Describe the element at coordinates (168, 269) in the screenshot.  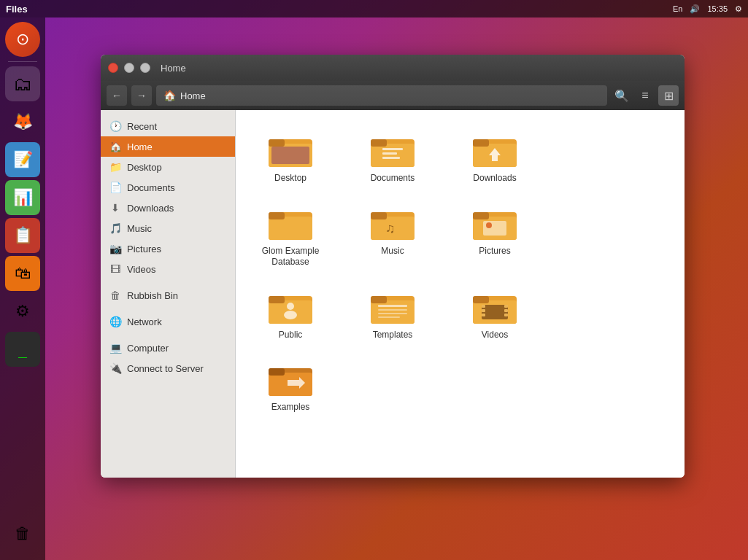
I see `sidebar-item-videos: 🎞 Videos` at that location.